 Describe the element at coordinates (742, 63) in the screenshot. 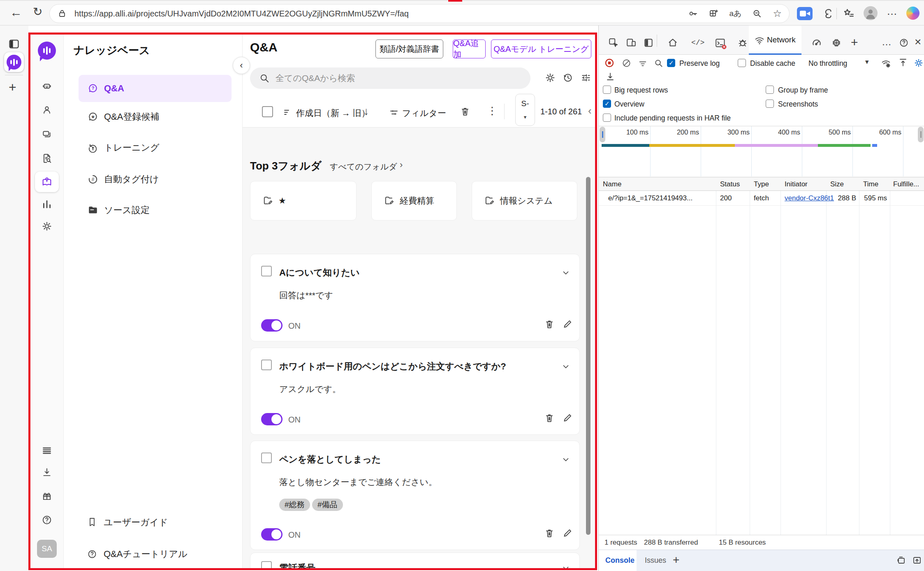

I see `disable-cache-checkbox` at that location.